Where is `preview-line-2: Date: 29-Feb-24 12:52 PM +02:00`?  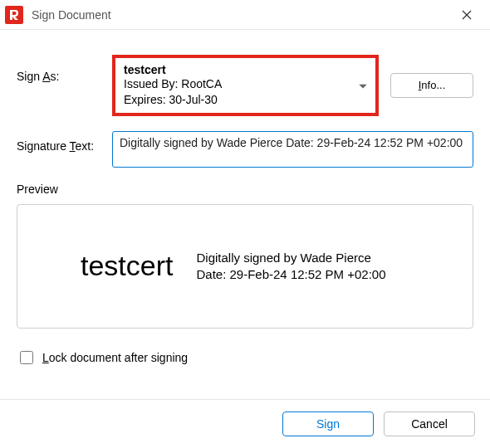 preview-line-2: Date: 29-Feb-24 12:52 PM +02:00 is located at coordinates (324, 275).